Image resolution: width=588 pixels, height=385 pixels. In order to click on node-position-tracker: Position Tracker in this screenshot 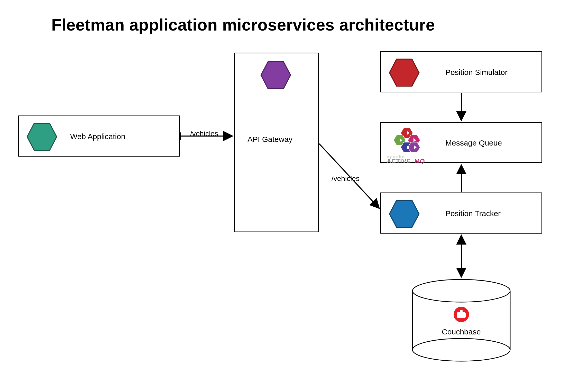, I will do `click(461, 213)`.